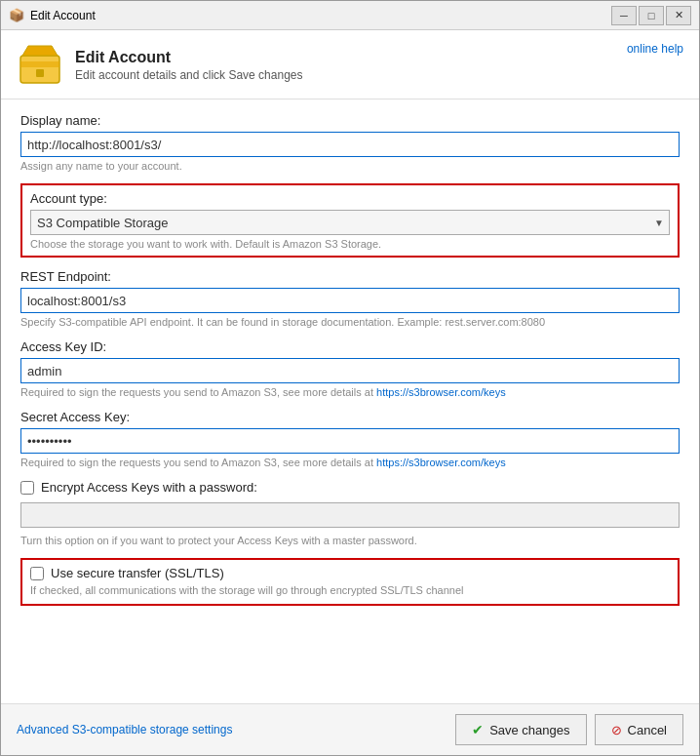  What do you see at coordinates (350, 590) in the screenshot?
I see `ssl-hint: If checked, all communications with the …` at bounding box center [350, 590].